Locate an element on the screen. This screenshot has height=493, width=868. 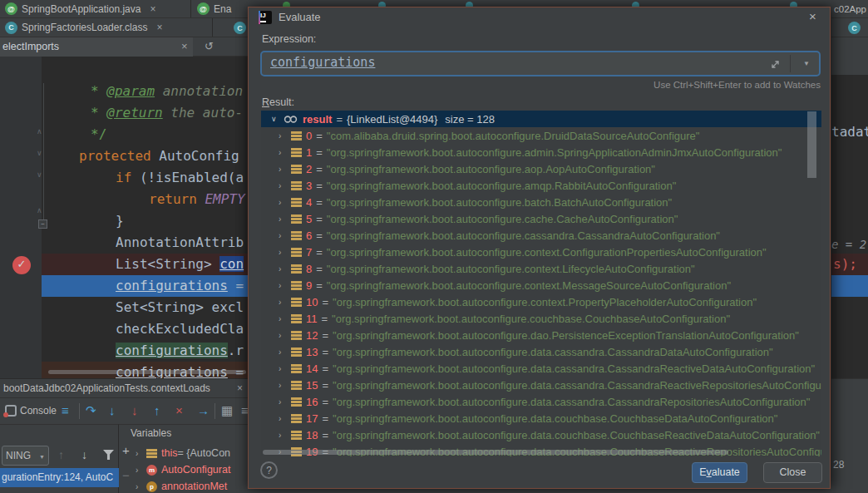
code-line: Set<String> excl is located at coordinates (145, 308).